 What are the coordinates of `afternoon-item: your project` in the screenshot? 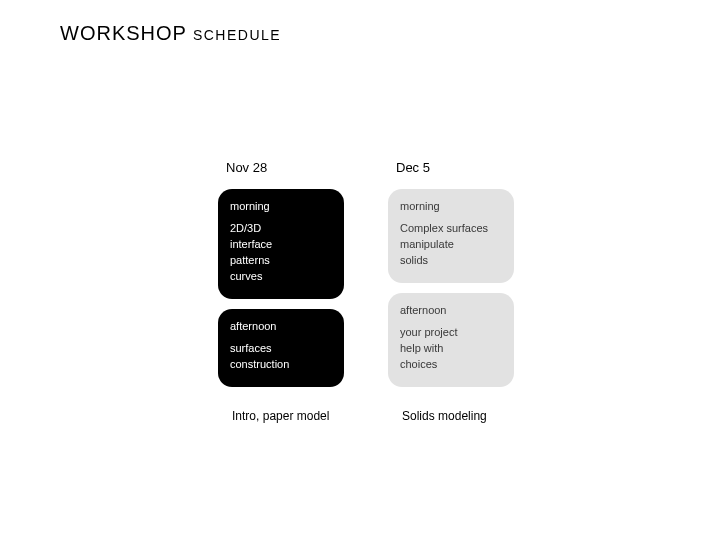 It's located at (451, 333).